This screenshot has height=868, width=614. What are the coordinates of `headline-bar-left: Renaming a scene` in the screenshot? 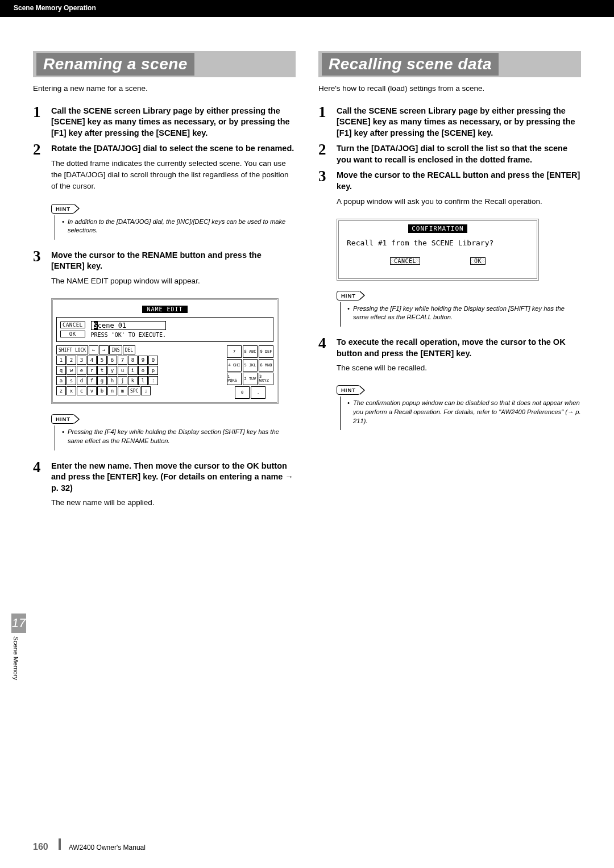 It's located at (164, 64).